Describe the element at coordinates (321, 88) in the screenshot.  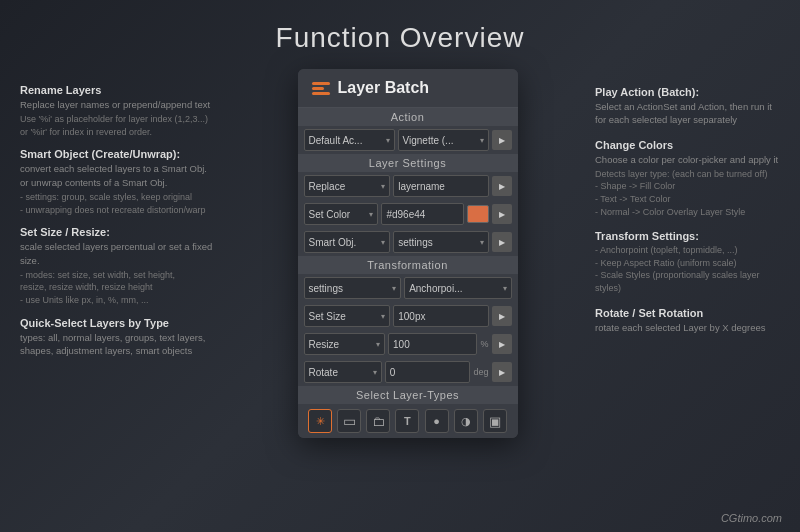
I see `plugin-logo` at that location.